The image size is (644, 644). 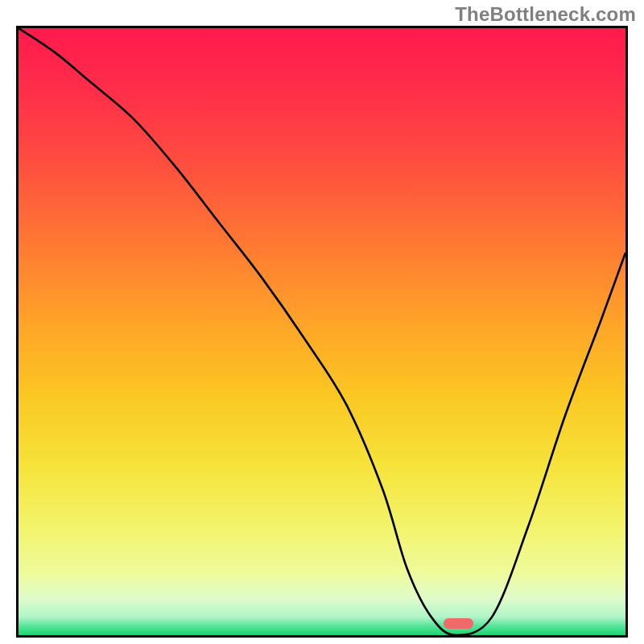 I want to click on watermark-label: TheBottleneck.com, so click(x=546, y=14).